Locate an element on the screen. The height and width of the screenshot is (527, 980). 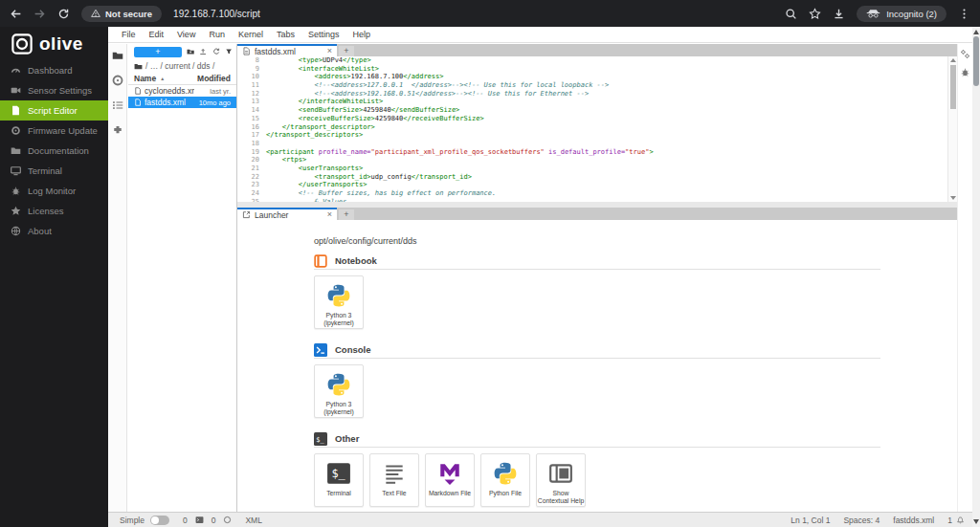
menu-kebab-icon is located at coordinates (965, 13).